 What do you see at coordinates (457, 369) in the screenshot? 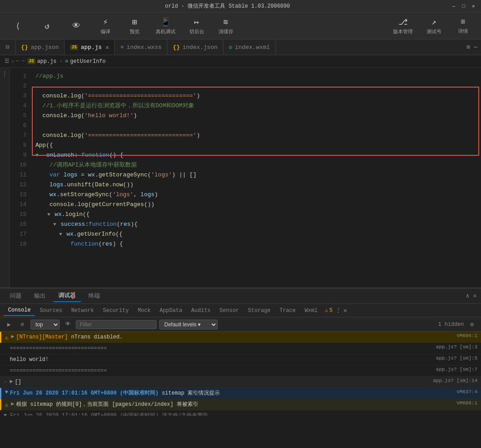
I see `equals2-source: app.js? [sm]:7` at bounding box center [457, 369].